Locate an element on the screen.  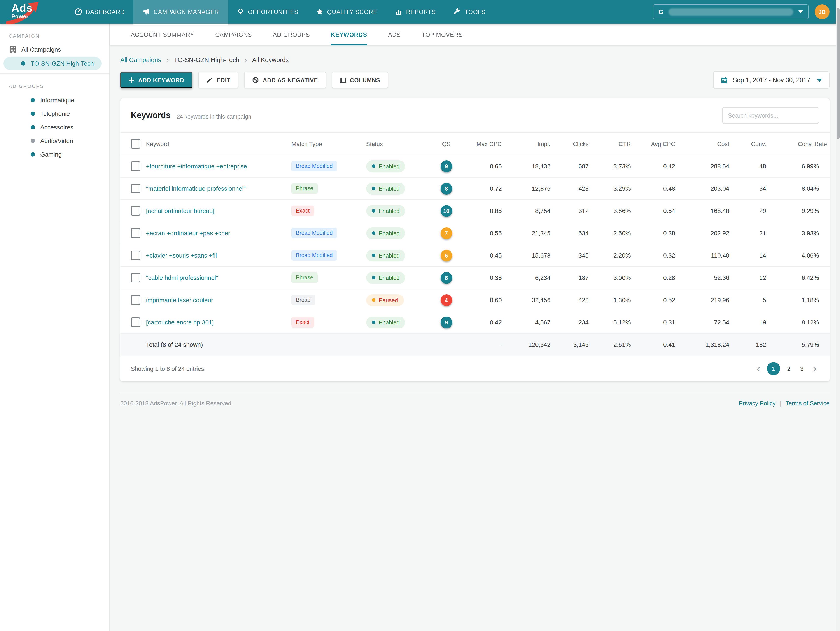
page-button-3: 3 is located at coordinates (802, 369).